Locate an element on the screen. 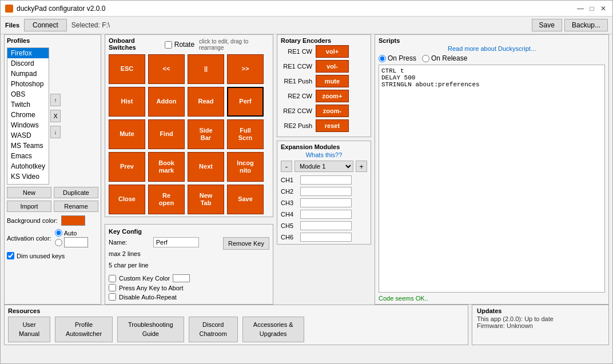 This screenshot has width=613, height=364. resources-label: Resources is located at coordinates (236, 311).